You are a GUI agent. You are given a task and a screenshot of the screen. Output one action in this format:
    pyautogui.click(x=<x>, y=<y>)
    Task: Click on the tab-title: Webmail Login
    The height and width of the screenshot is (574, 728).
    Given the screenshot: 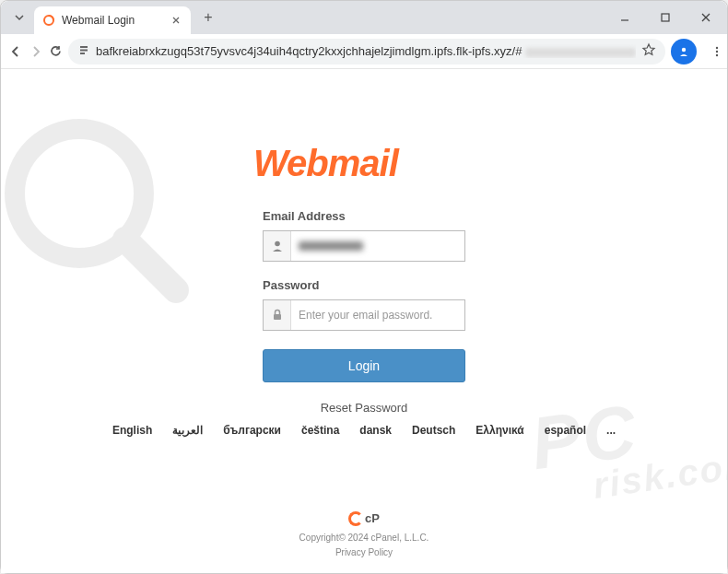 What is the action you would take?
    pyautogui.click(x=112, y=20)
    